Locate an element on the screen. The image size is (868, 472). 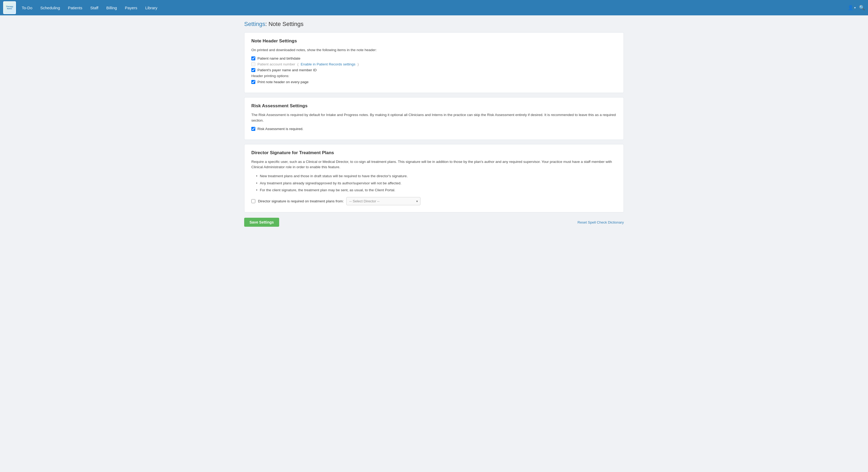
nav-item-staff: Staff is located at coordinates (94, 8).